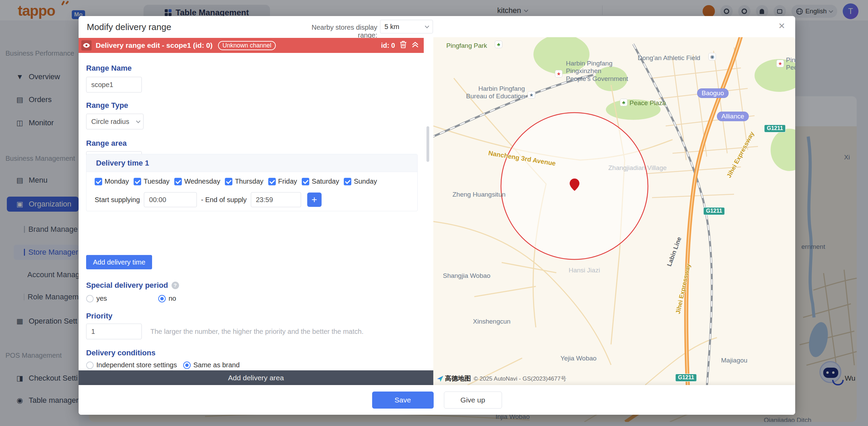 Image resolution: width=868 pixels, height=426 pixels. What do you see at coordinates (133, 285) in the screenshot?
I see `special-delivery-period-label: Special delivery period?` at bounding box center [133, 285].